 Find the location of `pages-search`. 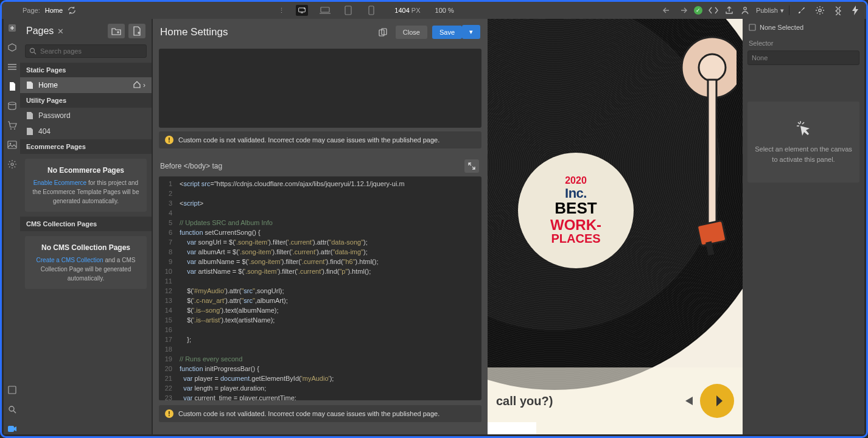

pages-search is located at coordinates (86, 51).